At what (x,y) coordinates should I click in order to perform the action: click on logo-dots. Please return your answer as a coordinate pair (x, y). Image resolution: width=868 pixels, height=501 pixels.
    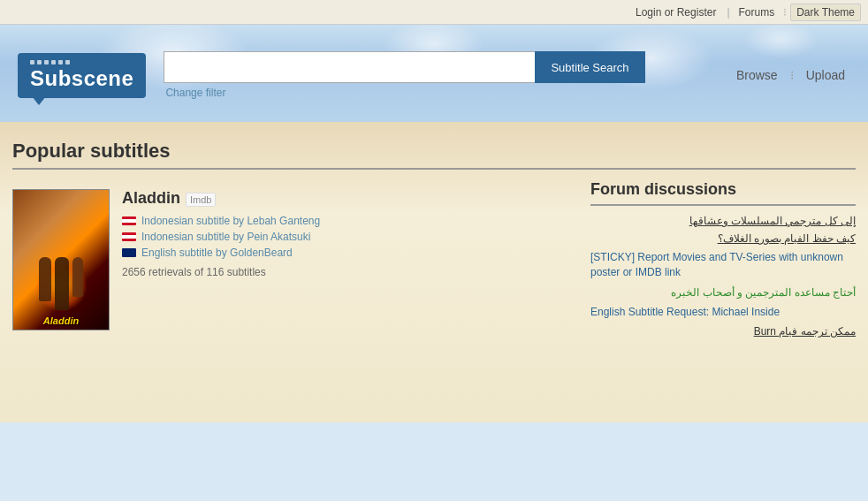
    Looking at the image, I should click on (49, 62).